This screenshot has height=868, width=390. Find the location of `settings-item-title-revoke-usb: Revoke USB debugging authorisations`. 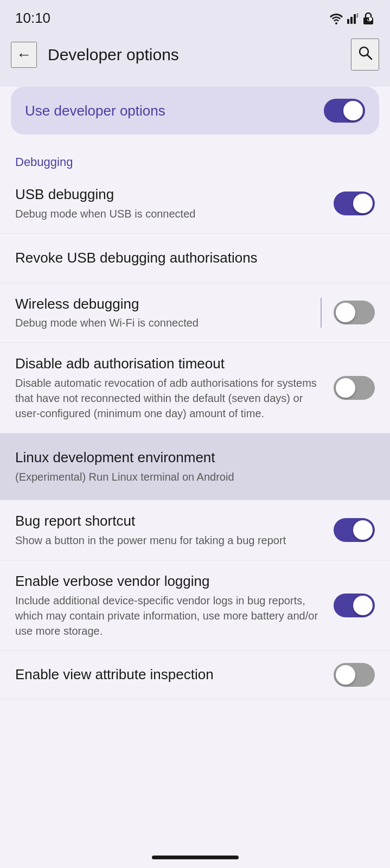

settings-item-title-revoke-usb: Revoke USB debugging authorisations is located at coordinates (190, 258).